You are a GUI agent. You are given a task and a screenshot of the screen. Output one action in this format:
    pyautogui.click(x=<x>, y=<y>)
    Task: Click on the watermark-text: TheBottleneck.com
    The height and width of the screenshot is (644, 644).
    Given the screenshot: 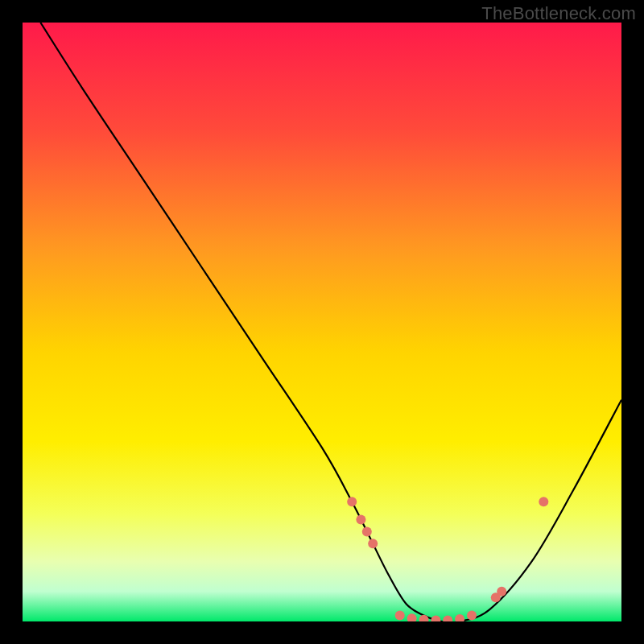 What is the action you would take?
    pyautogui.click(x=559, y=14)
    